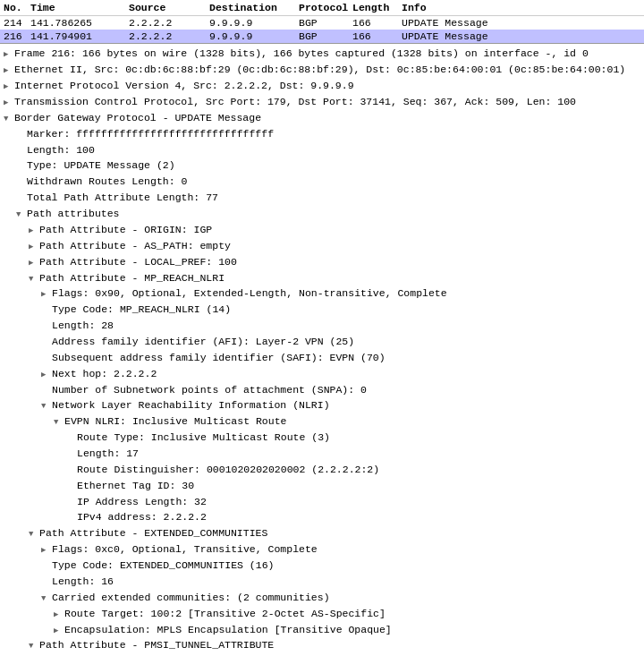 The height and width of the screenshot is (656, 644). I want to click on line-text: IP Address Length: 32, so click(141, 502).